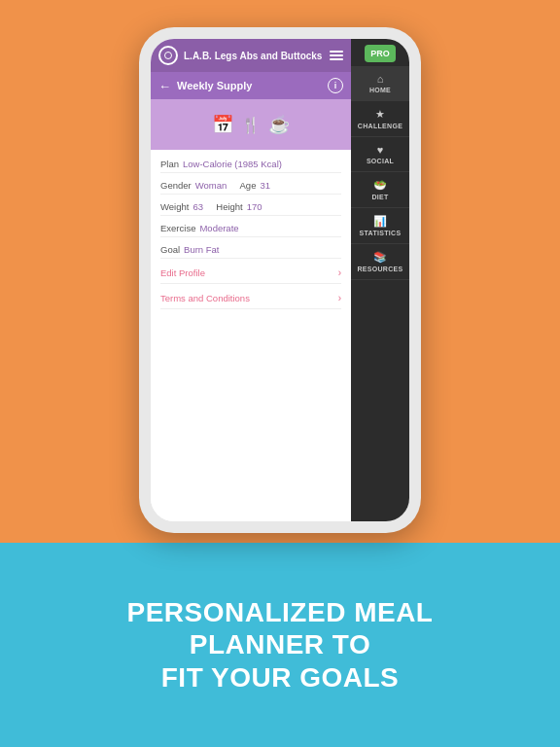 The height and width of the screenshot is (747, 560). What do you see at coordinates (205, 298) in the screenshot?
I see `terms-conditions-label: Terms and Conditions` at bounding box center [205, 298].